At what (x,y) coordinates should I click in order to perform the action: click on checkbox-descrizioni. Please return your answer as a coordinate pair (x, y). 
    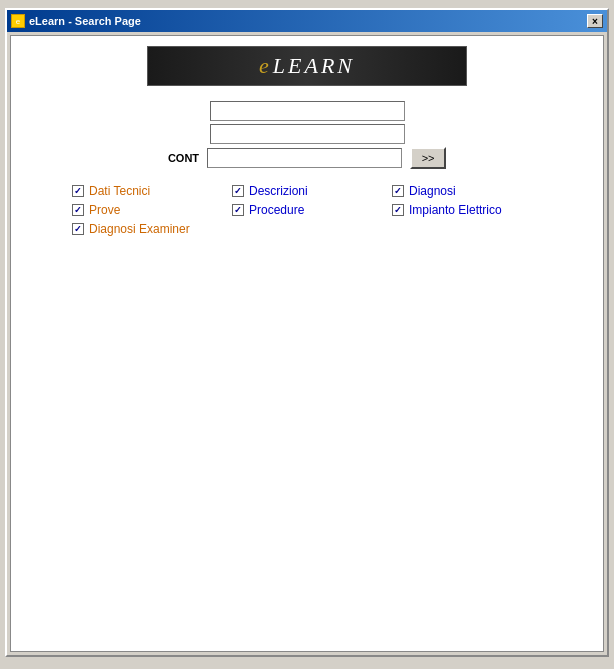
    Looking at the image, I should click on (238, 191).